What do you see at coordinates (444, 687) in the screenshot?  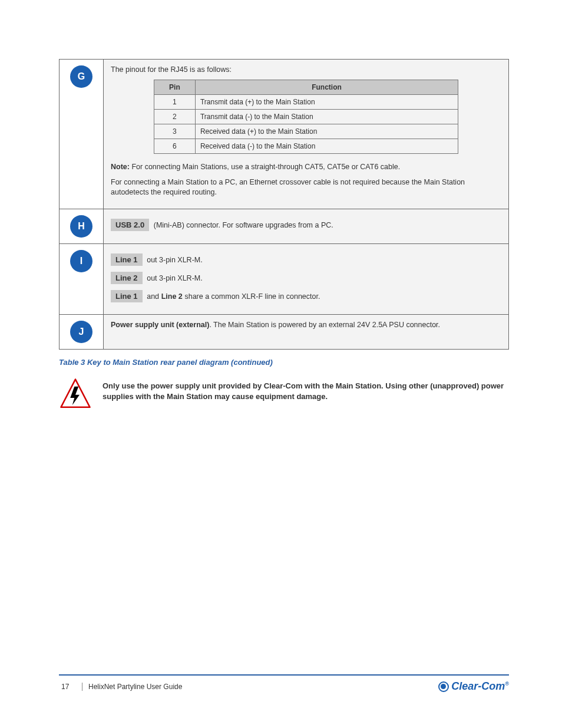 I see `brand-logo-icon` at bounding box center [444, 687].